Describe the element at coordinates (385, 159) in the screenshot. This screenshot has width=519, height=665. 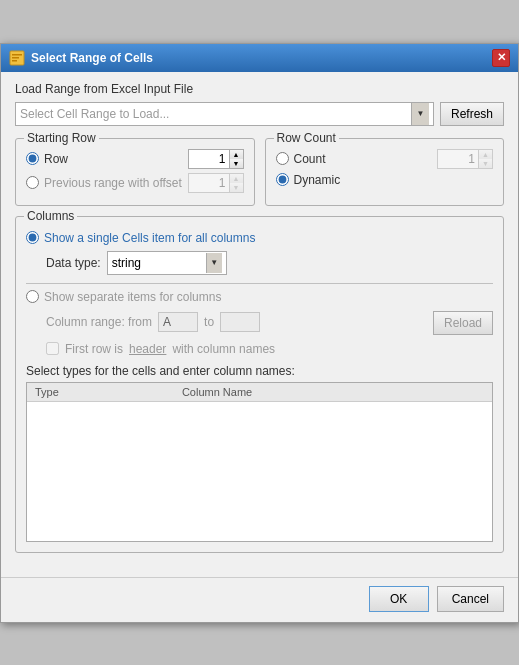
I see `count-radio-row: Count ▲ ▼` at that location.